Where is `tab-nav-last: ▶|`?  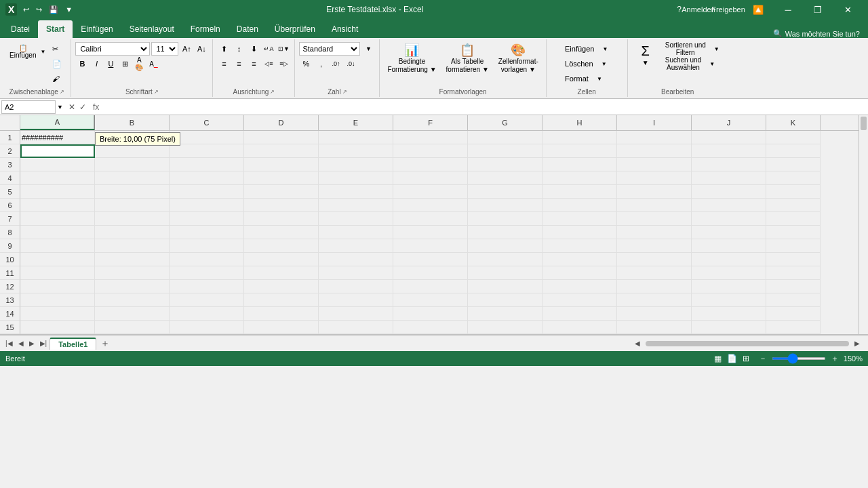
tab-nav-last: ▶| is located at coordinates (43, 343).